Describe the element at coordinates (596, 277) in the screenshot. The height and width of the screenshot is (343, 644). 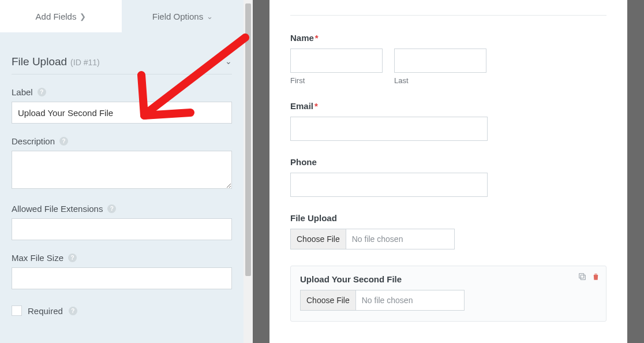
I see `trash-icon` at that location.